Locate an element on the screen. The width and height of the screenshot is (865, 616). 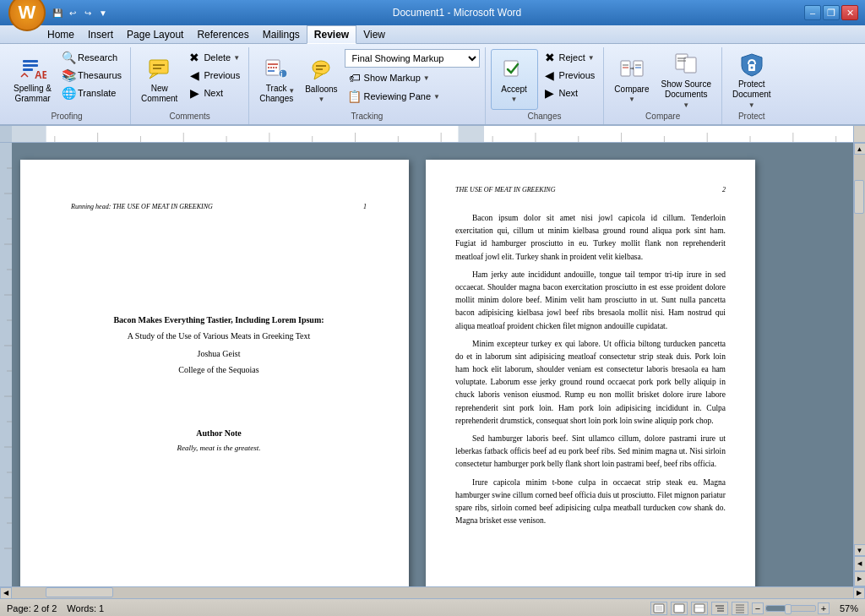
page1-title-line1: Bacon Makes Everything Tastier, Includin… is located at coordinates (219, 319).